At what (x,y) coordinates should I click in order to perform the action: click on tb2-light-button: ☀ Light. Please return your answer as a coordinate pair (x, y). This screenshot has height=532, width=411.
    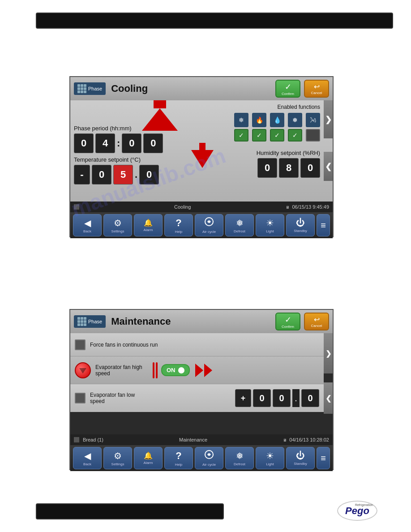
    Looking at the image, I should click on (270, 458).